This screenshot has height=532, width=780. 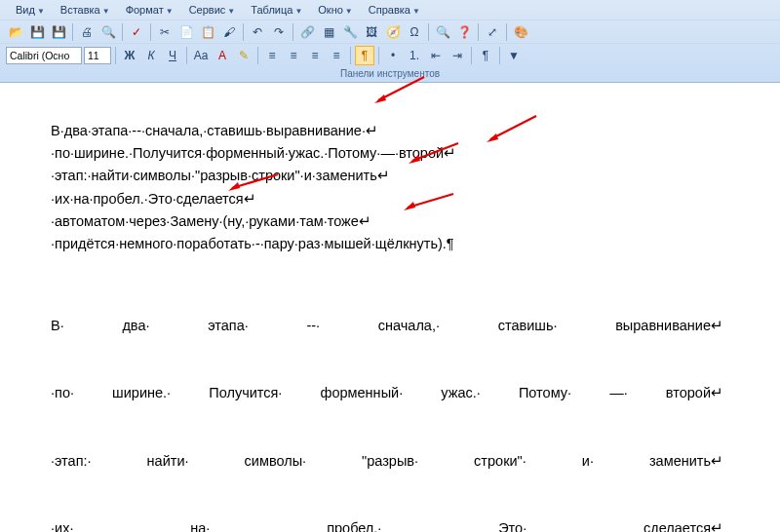 I want to click on help-icon: ❓, so click(x=464, y=32).